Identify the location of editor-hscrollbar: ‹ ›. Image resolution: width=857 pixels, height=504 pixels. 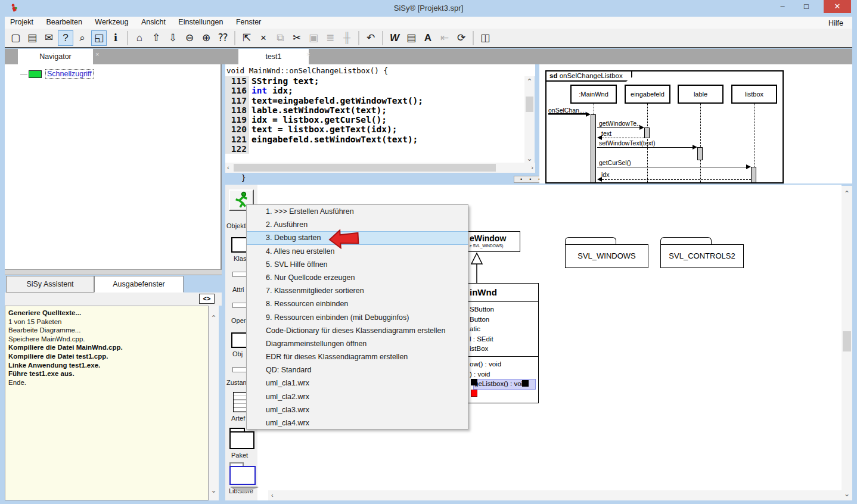
(380, 168).